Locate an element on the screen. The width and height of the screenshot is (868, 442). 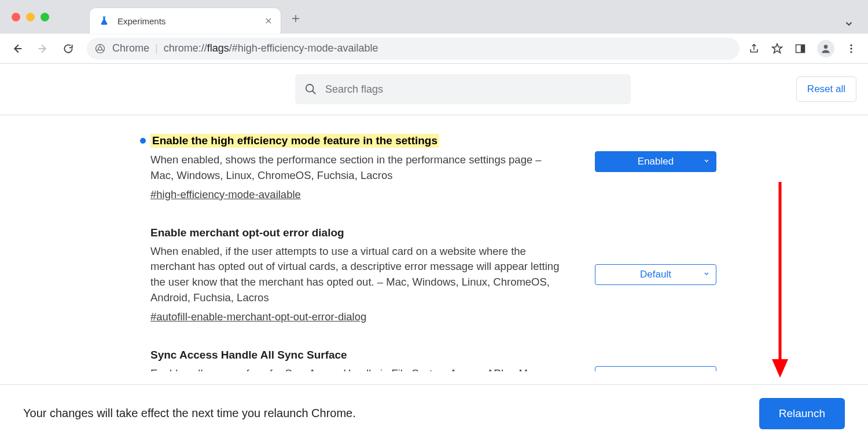
flag-title: Sync Access Handle All Sync Surface is located at coordinates (249, 355).